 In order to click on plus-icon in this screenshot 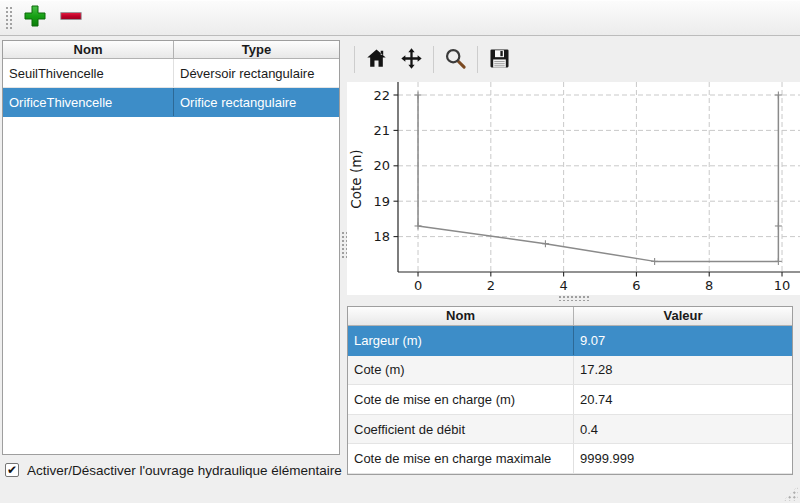, I will do `click(35, 18)`.